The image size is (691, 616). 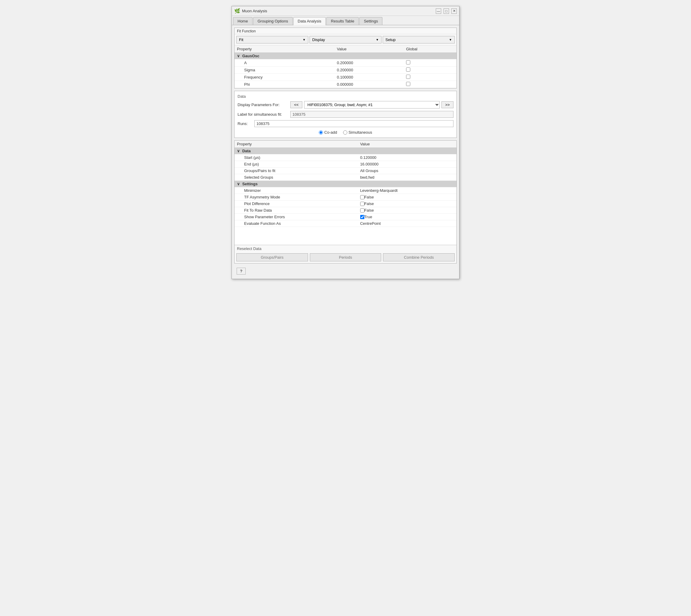 What do you see at coordinates (448, 105) in the screenshot?
I see `next-button: >>` at bounding box center [448, 105].